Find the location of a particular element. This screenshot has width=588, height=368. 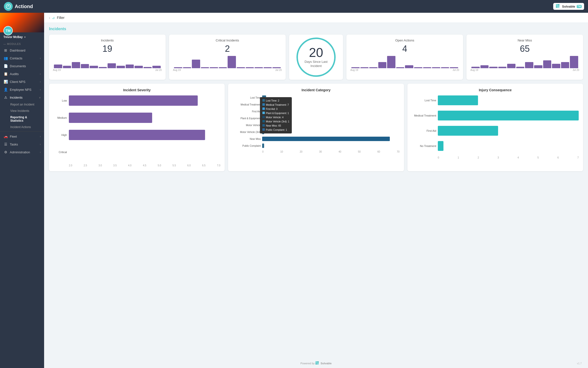

submenu-report: Report an Incident is located at coordinates (25, 105).